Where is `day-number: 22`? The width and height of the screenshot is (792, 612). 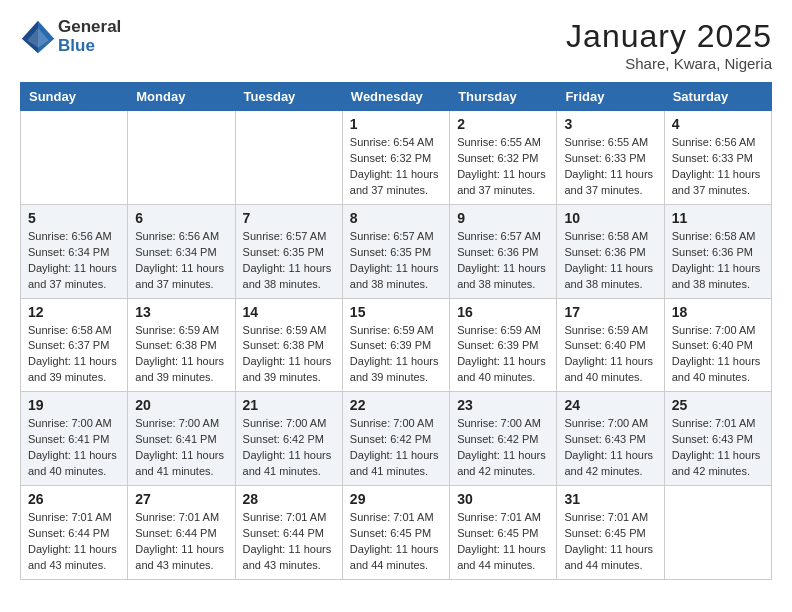 day-number: 22 is located at coordinates (396, 405).